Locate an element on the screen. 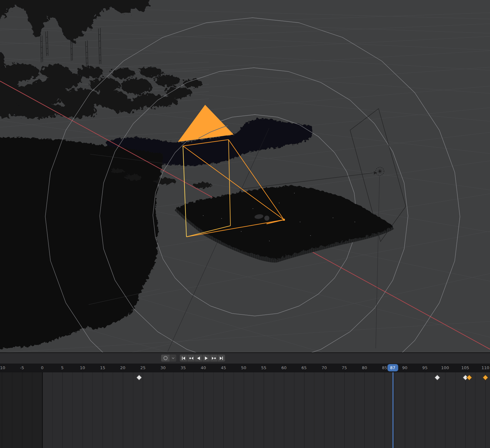 The image size is (490, 448). play-reverse-icon is located at coordinates (199, 358).